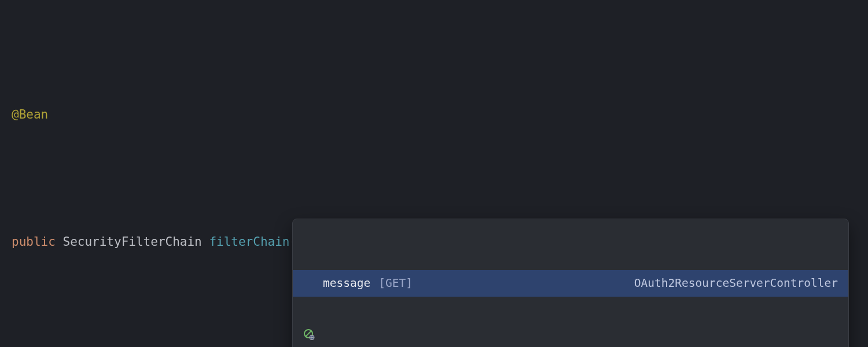 This screenshot has width=868, height=347. What do you see at coordinates (249, 242) in the screenshot?
I see `method-name: filterChain` at bounding box center [249, 242].